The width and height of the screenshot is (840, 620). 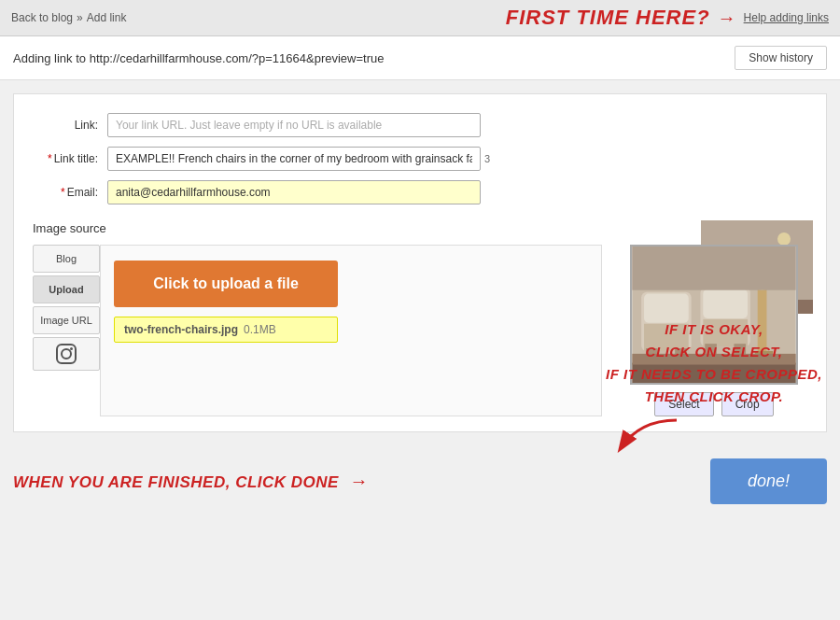 What do you see at coordinates (420, 125) in the screenshot?
I see `link-row: Link:` at bounding box center [420, 125].